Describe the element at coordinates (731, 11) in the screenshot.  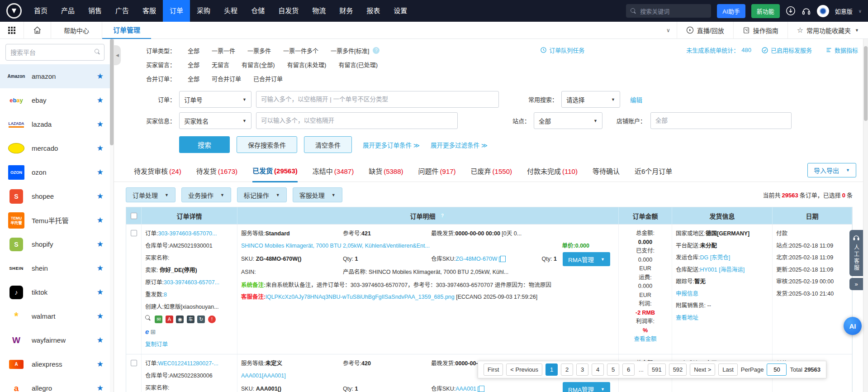
I see `ai-assistant-button: AI助手` at that location.